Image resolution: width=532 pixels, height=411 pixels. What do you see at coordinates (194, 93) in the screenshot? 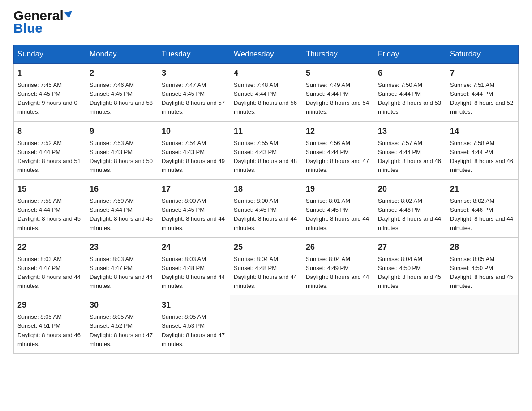
I see `calendar-cell: 3Sunrise: 7:47 AMSunset: 4:45 PMDaylight…` at bounding box center [194, 93].